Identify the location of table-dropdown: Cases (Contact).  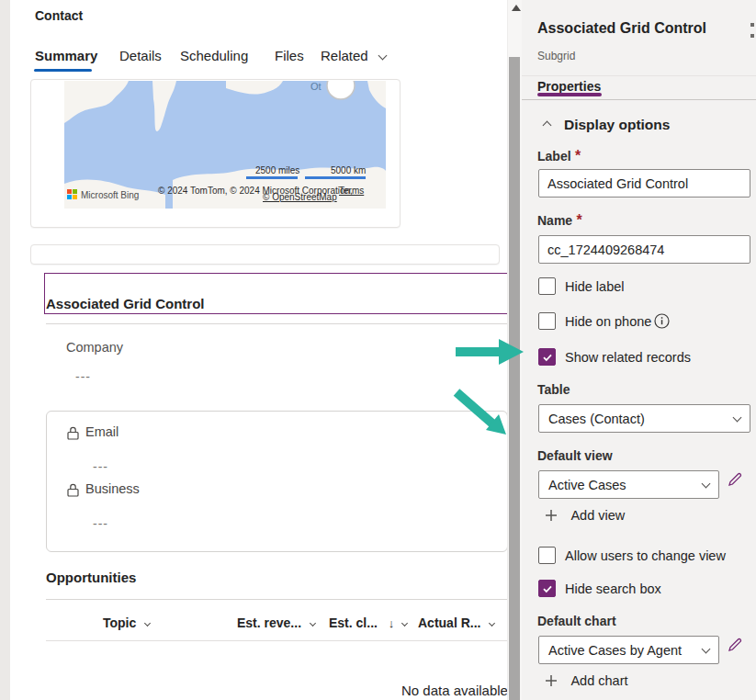
(645, 419).